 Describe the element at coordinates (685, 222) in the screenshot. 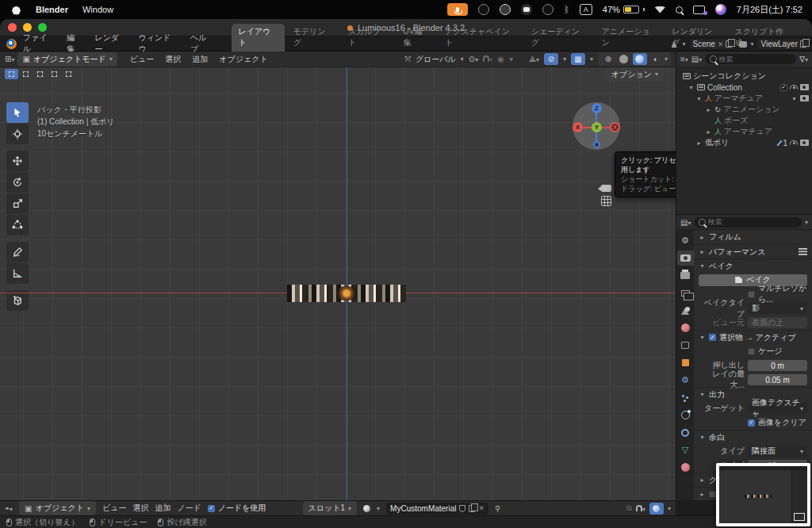

I see `editor-type-properties-icon: ▤▾` at that location.